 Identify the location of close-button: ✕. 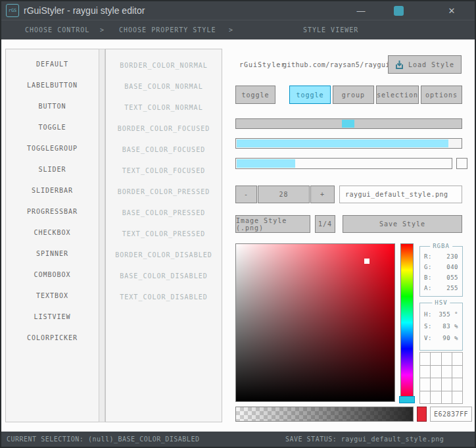
(452, 11).